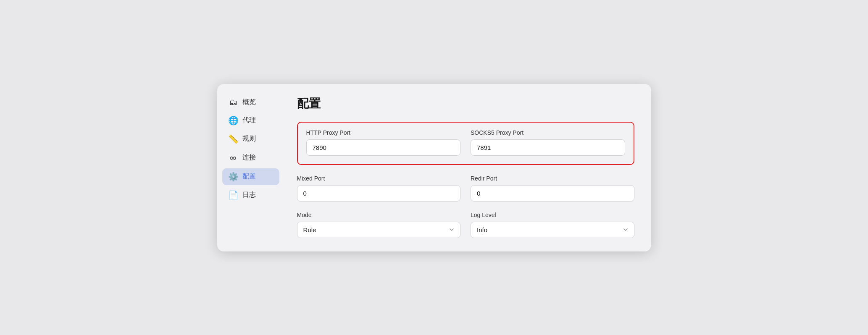 The width and height of the screenshot is (868, 335). Describe the element at coordinates (466, 188) in the screenshot. I see `mixed-redir-row: Mixed Port Redir Port` at that location.